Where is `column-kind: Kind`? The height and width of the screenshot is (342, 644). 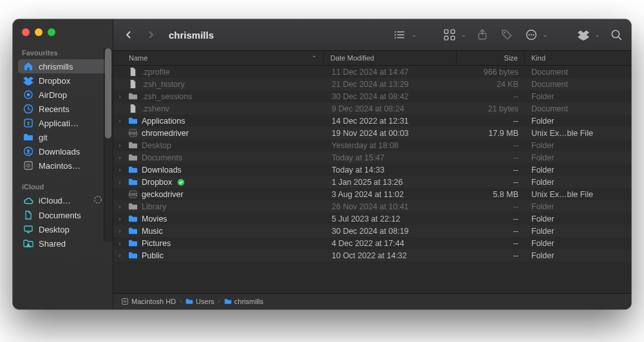 column-kind: Kind is located at coordinates (578, 58).